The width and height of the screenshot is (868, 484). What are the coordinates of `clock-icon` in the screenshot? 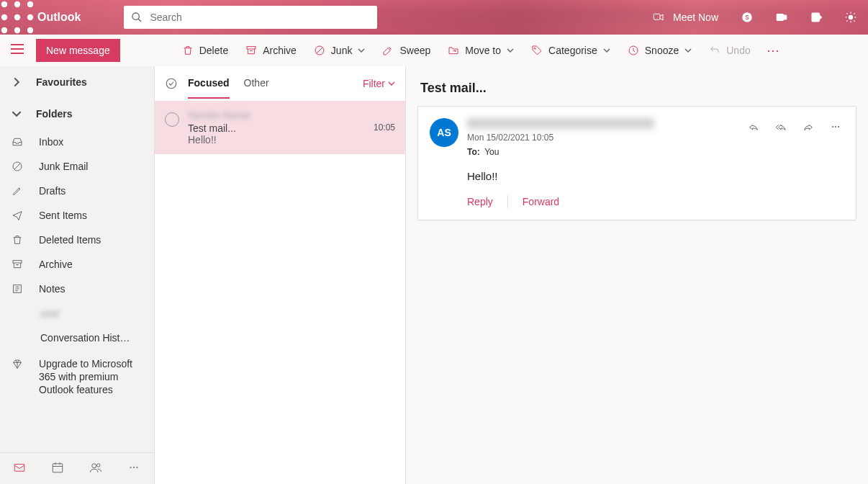 It's located at (633, 50).